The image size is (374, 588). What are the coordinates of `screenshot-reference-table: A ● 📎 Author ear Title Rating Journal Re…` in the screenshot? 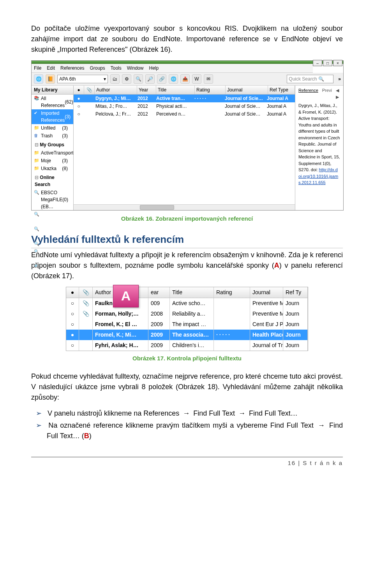 It's located at (187, 319).